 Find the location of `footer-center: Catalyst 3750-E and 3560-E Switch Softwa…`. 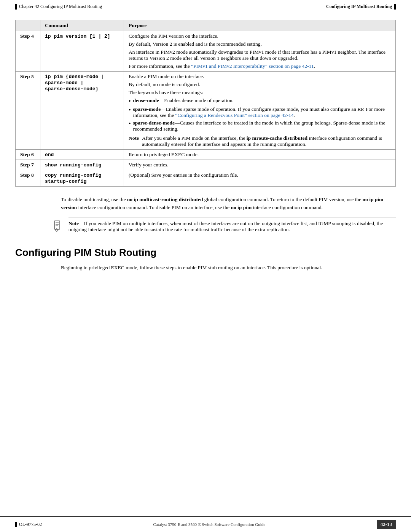

footer-center: Catalyst 3750-E and 3560-E Switch Softwa… is located at coordinates (209, 524).